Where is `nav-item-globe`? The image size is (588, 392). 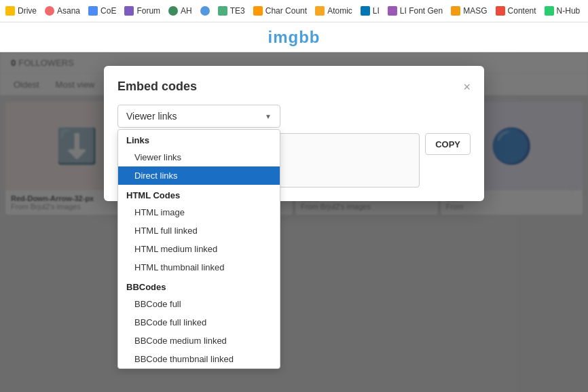 nav-item-globe is located at coordinates (205, 11).